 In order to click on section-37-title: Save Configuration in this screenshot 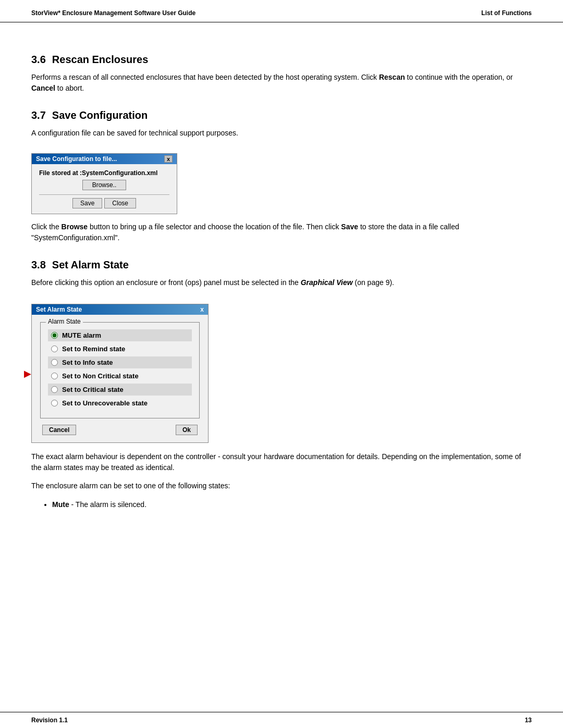, I will do `click(100, 115)`.